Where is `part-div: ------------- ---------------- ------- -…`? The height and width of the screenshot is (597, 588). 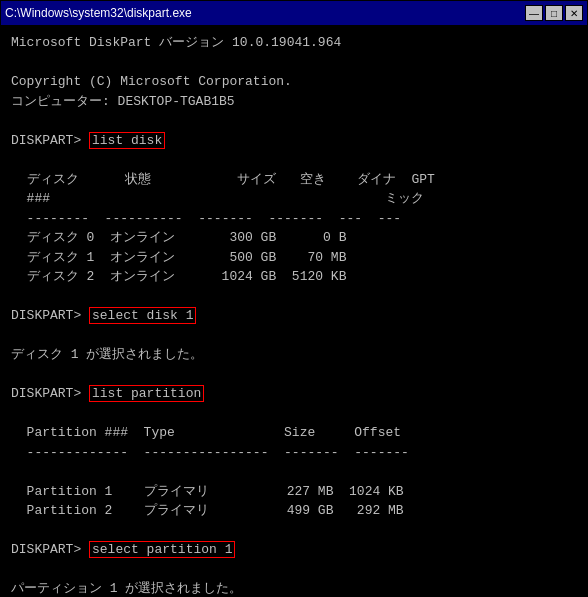
part-div: ------------- ---------------- ------- -… is located at coordinates (294, 453).